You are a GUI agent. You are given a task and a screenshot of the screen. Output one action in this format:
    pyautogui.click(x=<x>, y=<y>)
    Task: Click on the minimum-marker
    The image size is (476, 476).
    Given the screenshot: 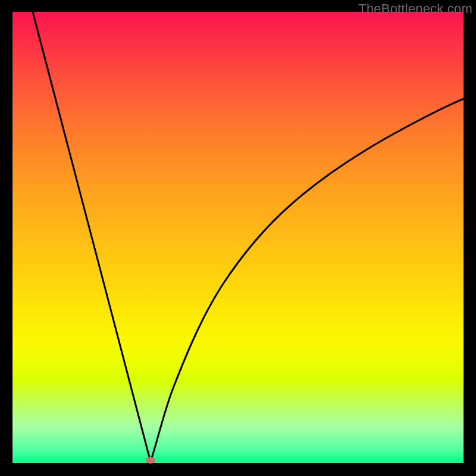 What is the action you would take?
    pyautogui.click(x=151, y=461)
    